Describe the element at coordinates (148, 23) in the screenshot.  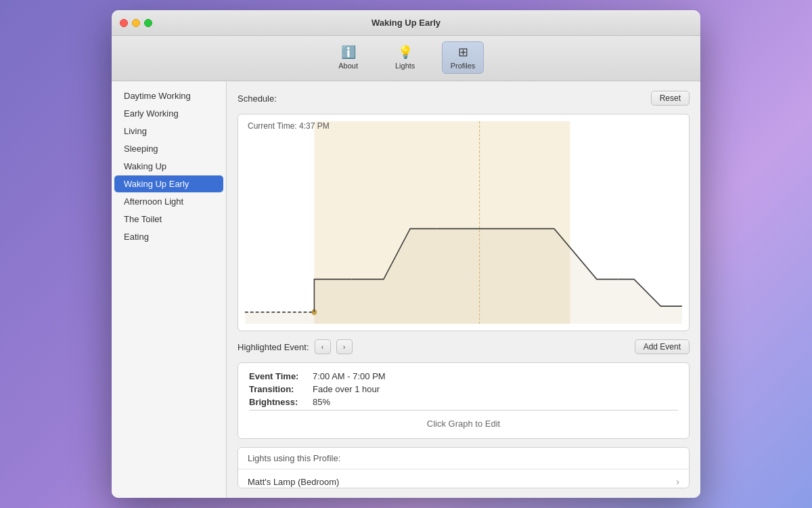
I see `maximize-button` at that location.